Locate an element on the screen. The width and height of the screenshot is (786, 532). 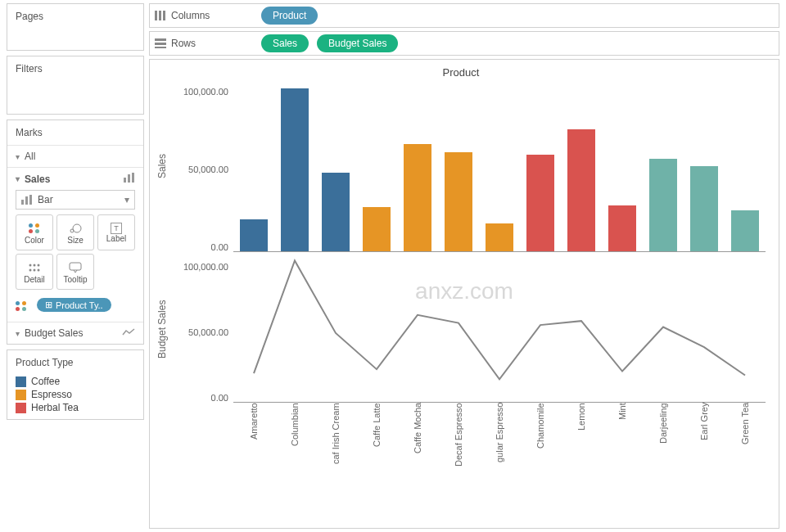
legend-title: Product Type is located at coordinates (75, 363).